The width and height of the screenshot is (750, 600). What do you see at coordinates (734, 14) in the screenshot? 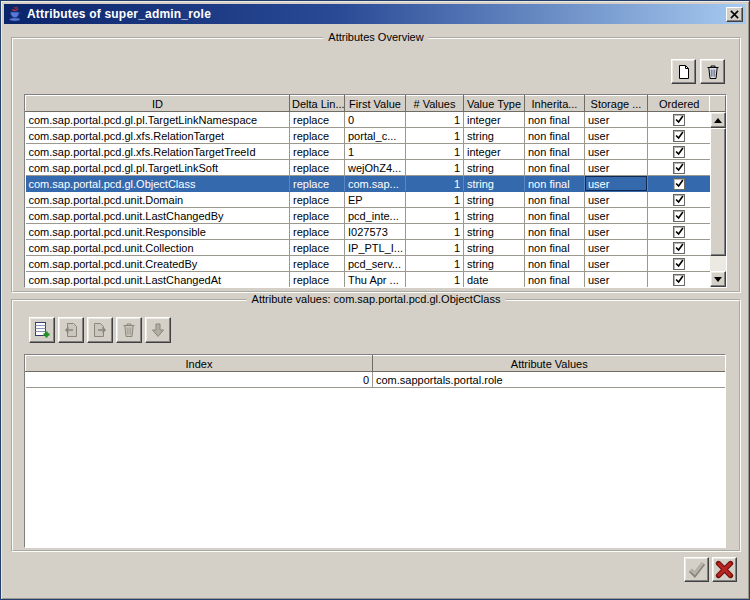
I see `close-button` at bounding box center [734, 14].